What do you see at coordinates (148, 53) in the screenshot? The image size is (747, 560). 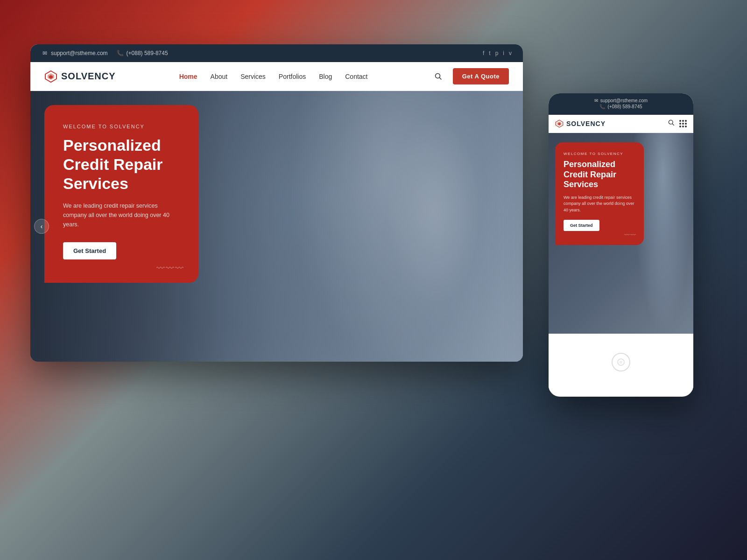 I see `topbar-phone-text: (+088) 589-8745` at bounding box center [148, 53].